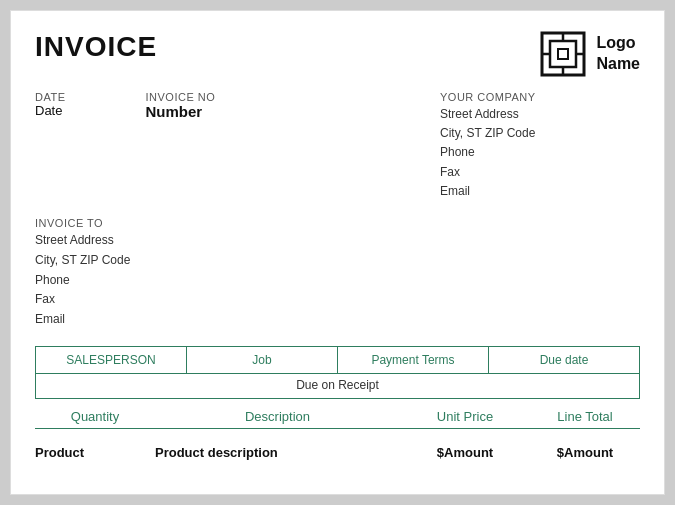 This screenshot has height=505, width=675. I want to click on logo-name-line2: Name, so click(618, 64).